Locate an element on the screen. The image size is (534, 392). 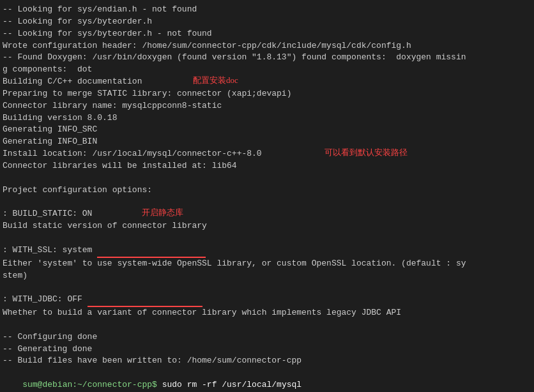
annotation-path: 可以看到默认安装路径 is located at coordinates (366, 153).